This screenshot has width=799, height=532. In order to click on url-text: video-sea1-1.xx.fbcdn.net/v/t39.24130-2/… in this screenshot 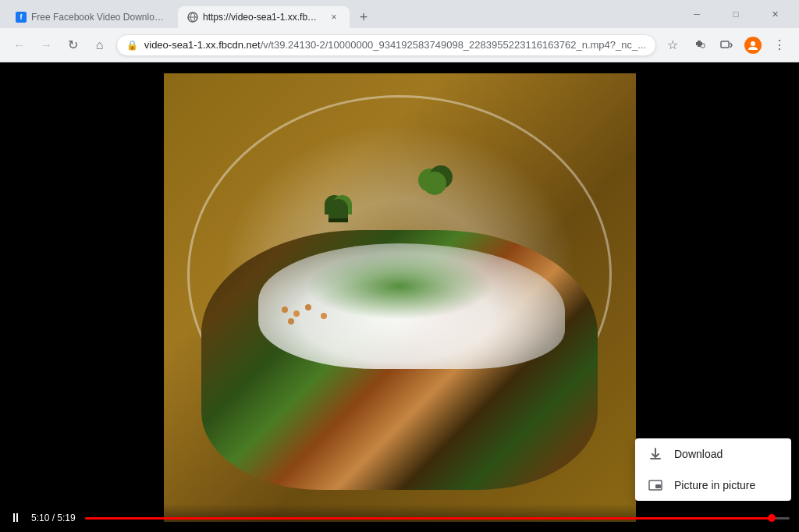, I will do `click(395, 45)`.